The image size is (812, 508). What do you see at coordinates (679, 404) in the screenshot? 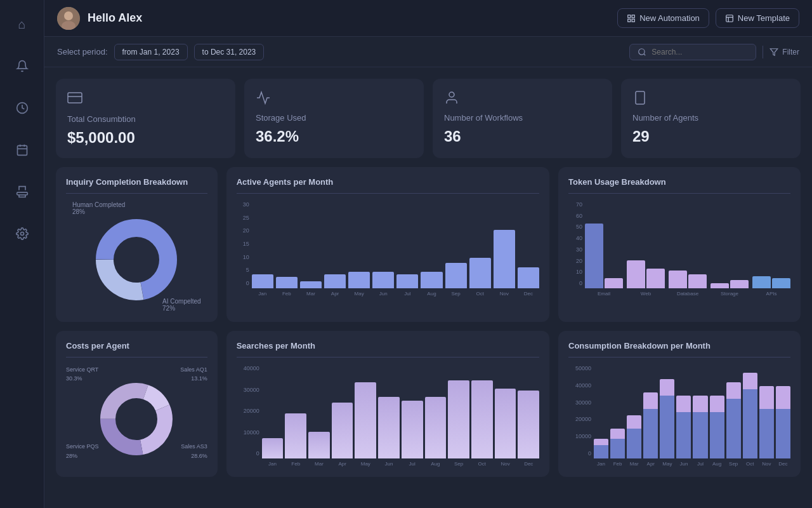
I see `consumption-breakdown-chart: Consumption Breakdown per Month 50000400…` at bounding box center [679, 404].